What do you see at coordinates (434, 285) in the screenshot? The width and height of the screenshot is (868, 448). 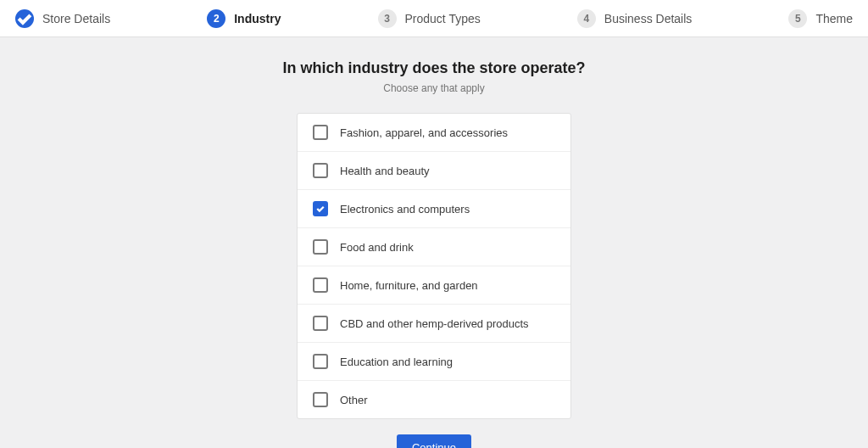 I see `option-home-furniture: Home, furniture, and garden` at bounding box center [434, 285].